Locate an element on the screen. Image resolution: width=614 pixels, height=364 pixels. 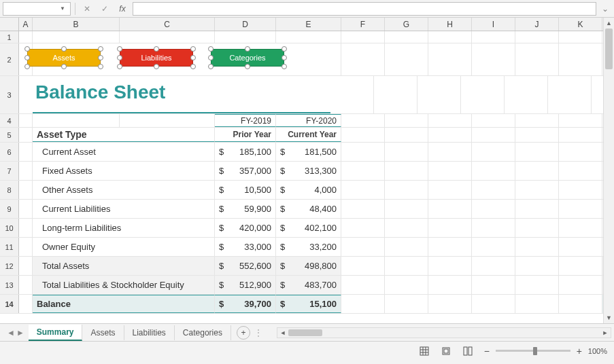
col-header: C is located at coordinates (167, 24).